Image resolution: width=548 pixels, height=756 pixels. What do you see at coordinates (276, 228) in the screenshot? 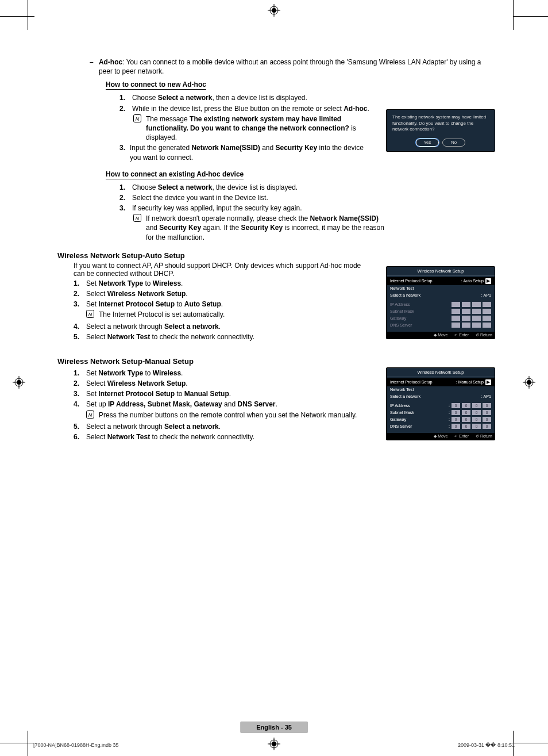
I see `howto-existing-note: N If network doesn't operate normally, p…` at bounding box center [276, 228].